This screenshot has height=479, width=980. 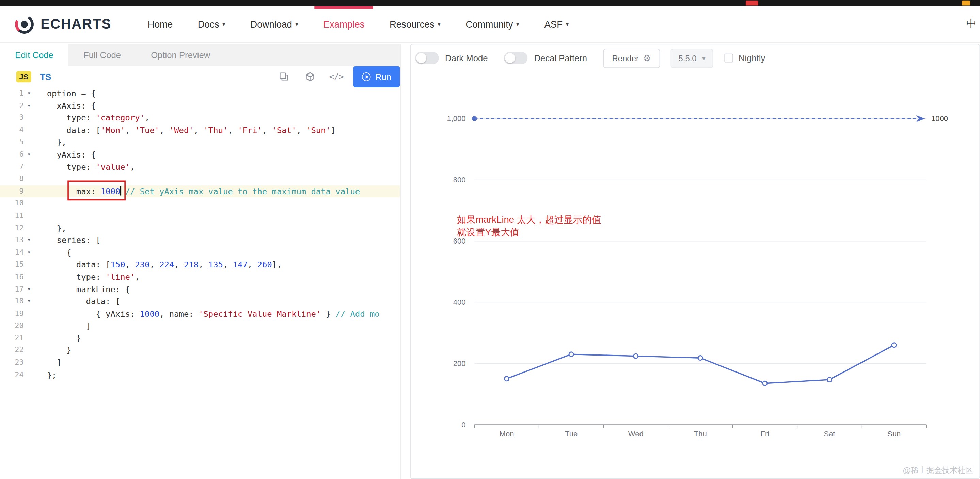 I want to click on code-line-7: 7 type: 'value',, so click(x=200, y=167).